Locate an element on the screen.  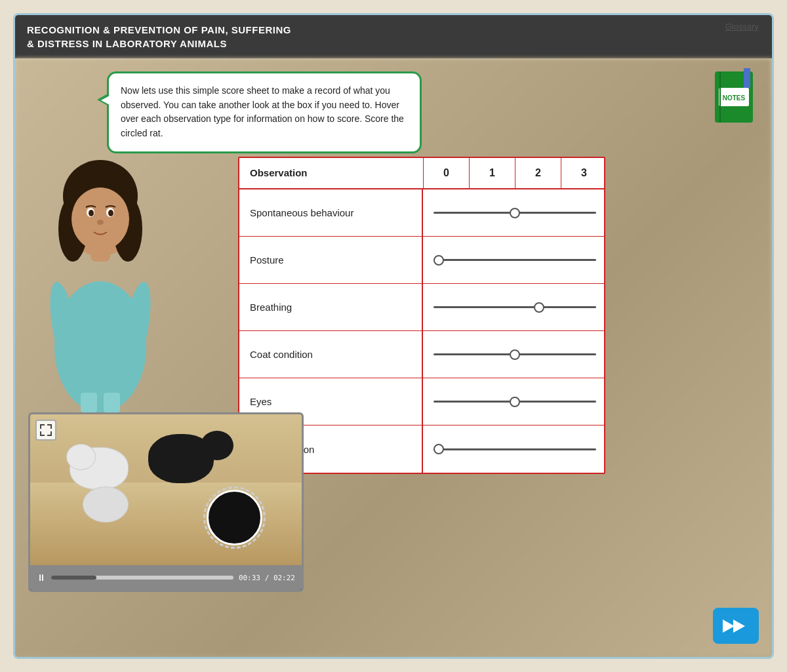
header-col1: 1 is located at coordinates (492, 173).